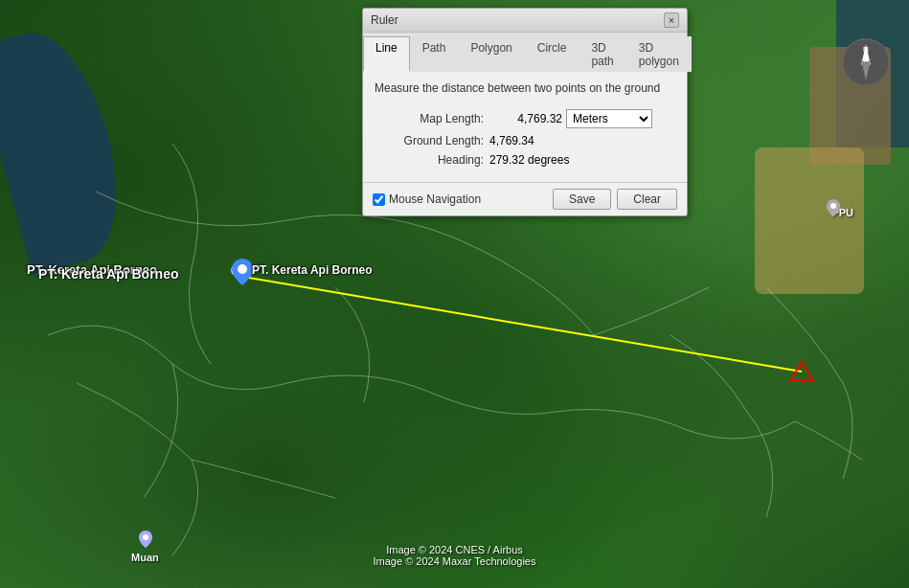 The height and width of the screenshot is (588, 909). What do you see at coordinates (455, 555) in the screenshot?
I see `map-attribution: Image © 2024 CNES / Airbus Image © 2024 …` at bounding box center [455, 555].